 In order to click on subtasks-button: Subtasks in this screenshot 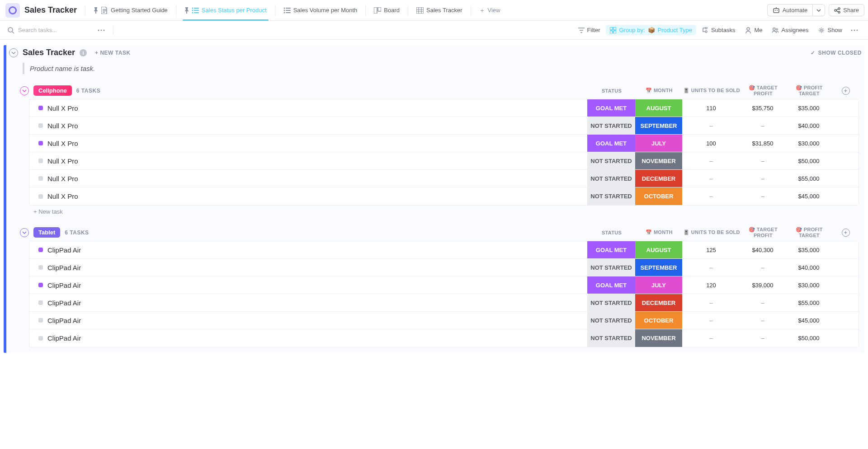, I will do `click(719, 30)`.